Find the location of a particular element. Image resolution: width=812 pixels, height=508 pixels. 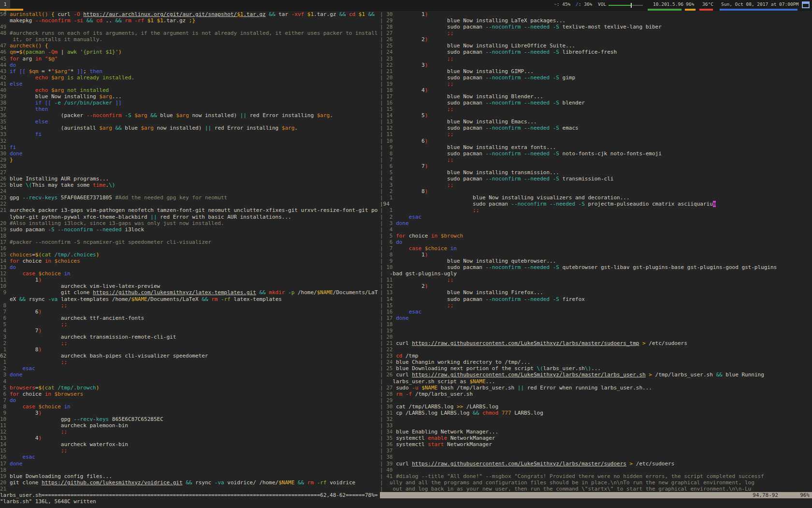

code-row: 48 #aurcheck runs on each of its argumen… is located at coordinates (190, 33).